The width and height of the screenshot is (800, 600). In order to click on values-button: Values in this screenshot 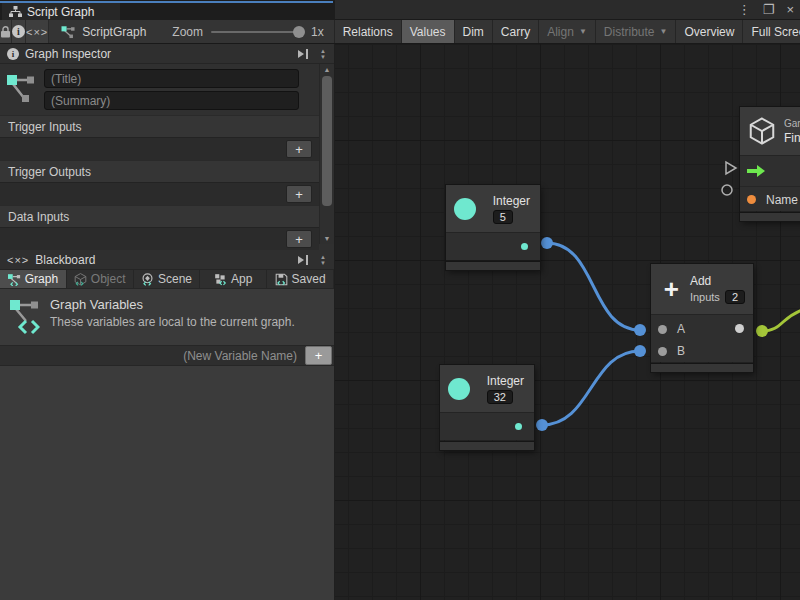, I will do `click(428, 32)`.